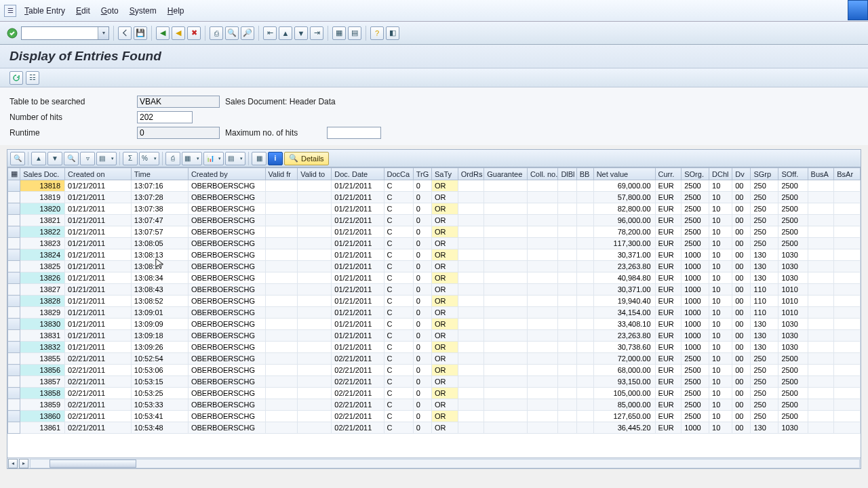 The height and width of the screenshot is (488, 868). What do you see at coordinates (434, 393) in the screenshot?
I see `table-row: 1385802/21/201110:53:25OBERBOERSCHG02/21…` at bounding box center [434, 393].